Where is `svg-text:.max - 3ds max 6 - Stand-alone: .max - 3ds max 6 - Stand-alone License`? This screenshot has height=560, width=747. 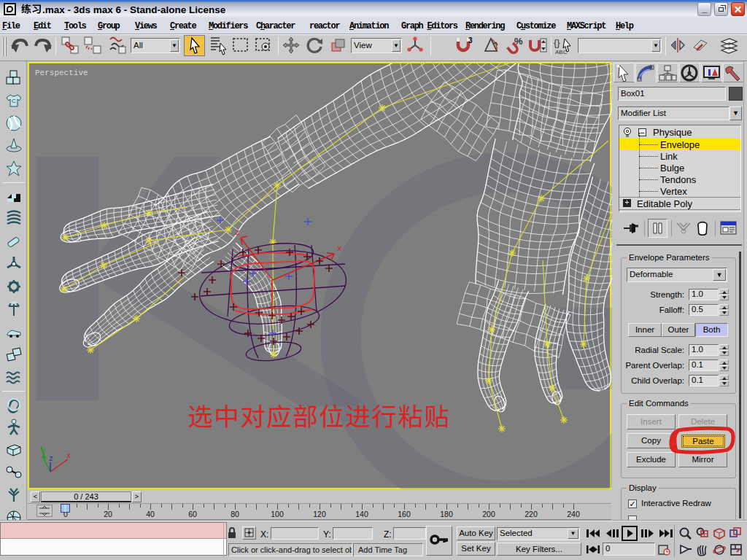
svg-text:.max - 3ds max 6 - Stand-alone: .max - 3ds max 6 - Stand-alone License is located at coordinates (134, 10).